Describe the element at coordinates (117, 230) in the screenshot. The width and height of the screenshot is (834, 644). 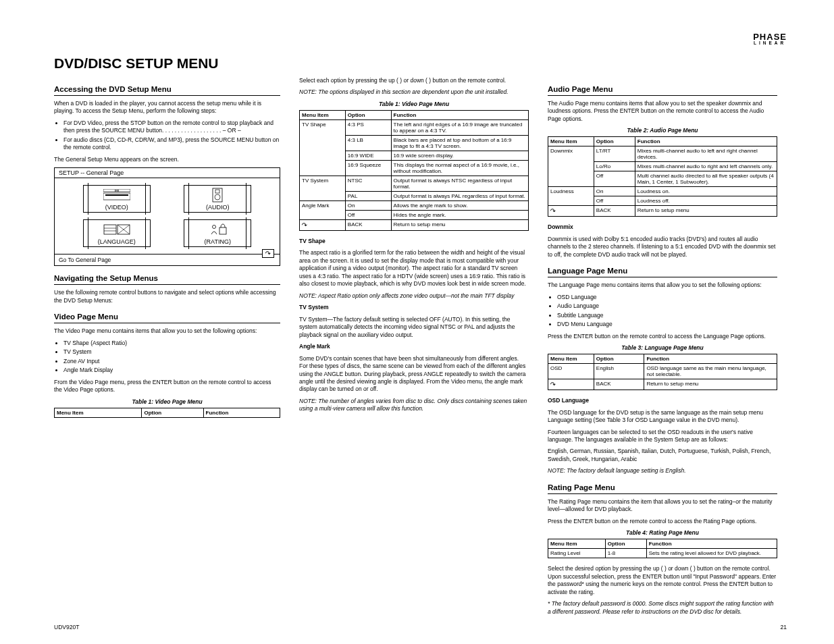
I see `language-icon` at that location.